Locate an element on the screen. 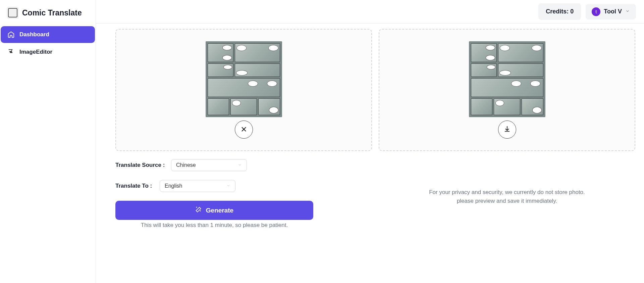 The width and height of the screenshot is (644, 283). sidebar: Comic Translate Dashboard ImageEditor is located at coordinates (48, 142).